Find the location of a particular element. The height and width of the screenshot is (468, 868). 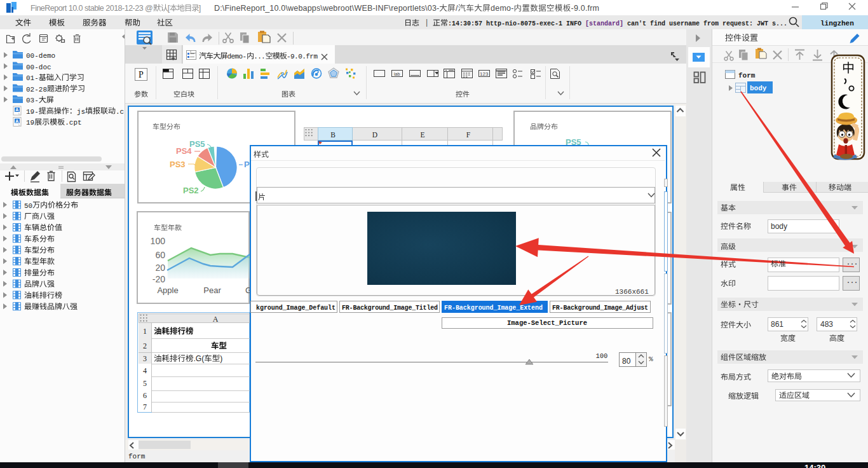

svg-text: 50 is located at coordinates (28, 206).